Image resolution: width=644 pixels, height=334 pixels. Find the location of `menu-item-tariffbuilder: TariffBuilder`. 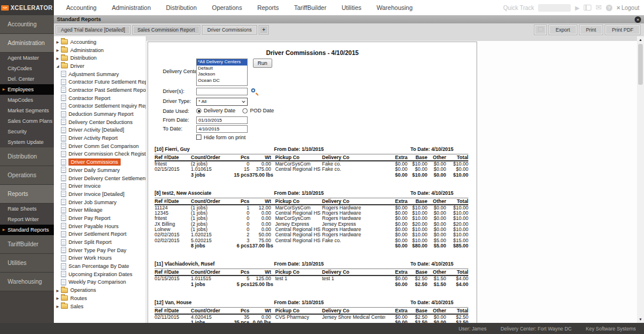

menu-item-tariffbuilder: TariffBuilder is located at coordinates (310, 8).